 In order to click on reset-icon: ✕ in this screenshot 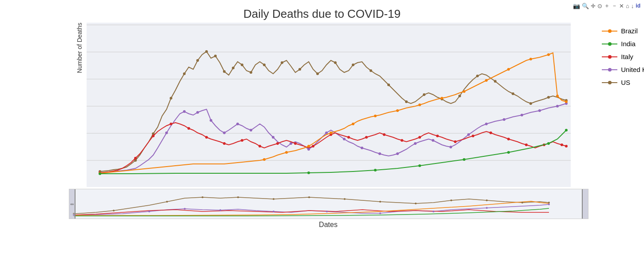, I will do `click(622, 6)`.